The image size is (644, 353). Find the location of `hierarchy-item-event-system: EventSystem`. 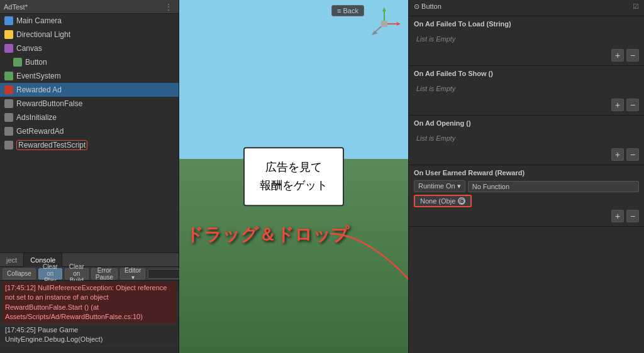

hierarchy-item-event-system: EventSystem is located at coordinates (89, 76).